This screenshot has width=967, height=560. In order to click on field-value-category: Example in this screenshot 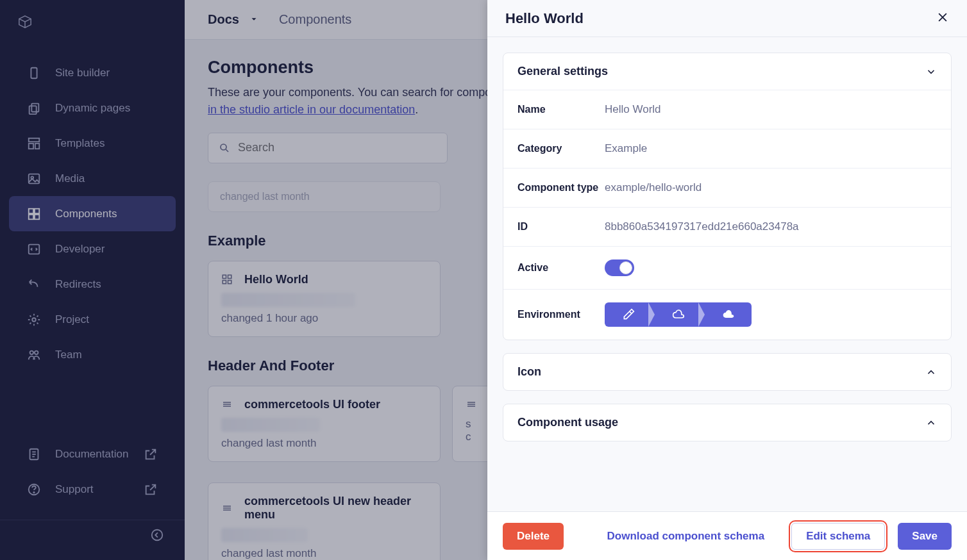, I will do `click(626, 149)`.